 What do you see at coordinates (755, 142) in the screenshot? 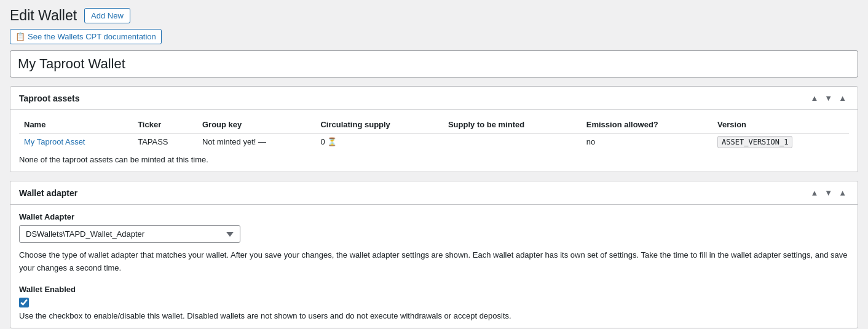
I see `version-badge: ASSET_VERSION_1` at bounding box center [755, 142].